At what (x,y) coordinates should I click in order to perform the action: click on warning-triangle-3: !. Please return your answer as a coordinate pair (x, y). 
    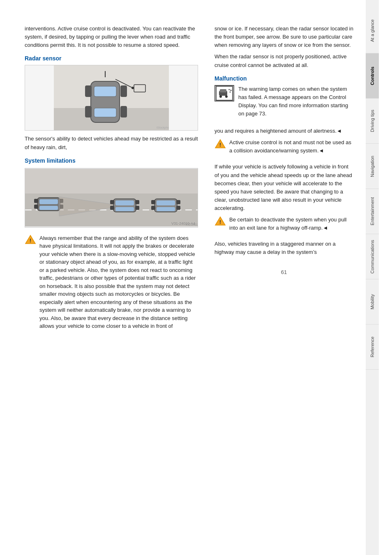
    Looking at the image, I should click on (220, 221).